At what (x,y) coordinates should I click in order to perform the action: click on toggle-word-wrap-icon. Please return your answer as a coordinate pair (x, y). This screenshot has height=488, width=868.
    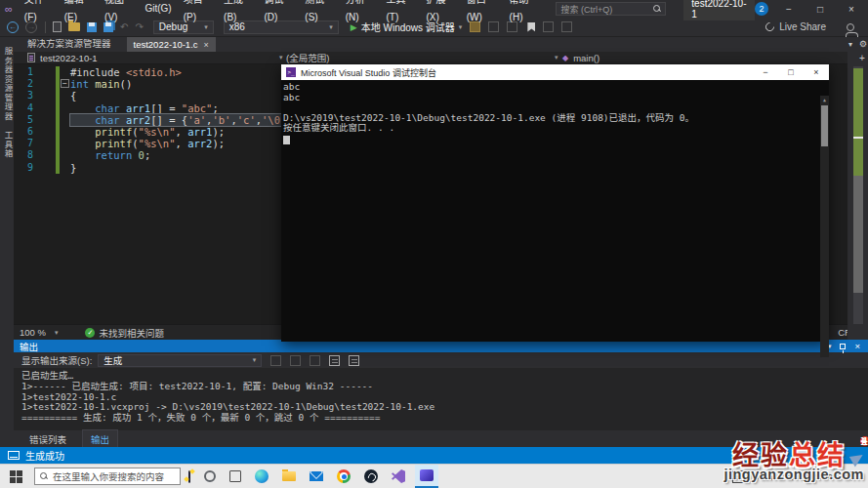
    Looking at the image, I should click on (353, 361).